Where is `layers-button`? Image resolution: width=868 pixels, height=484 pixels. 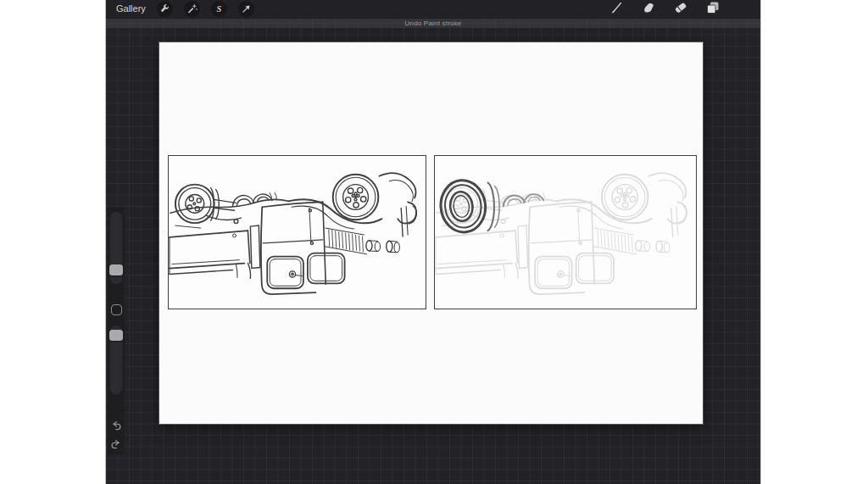
layers-button is located at coordinates (713, 8).